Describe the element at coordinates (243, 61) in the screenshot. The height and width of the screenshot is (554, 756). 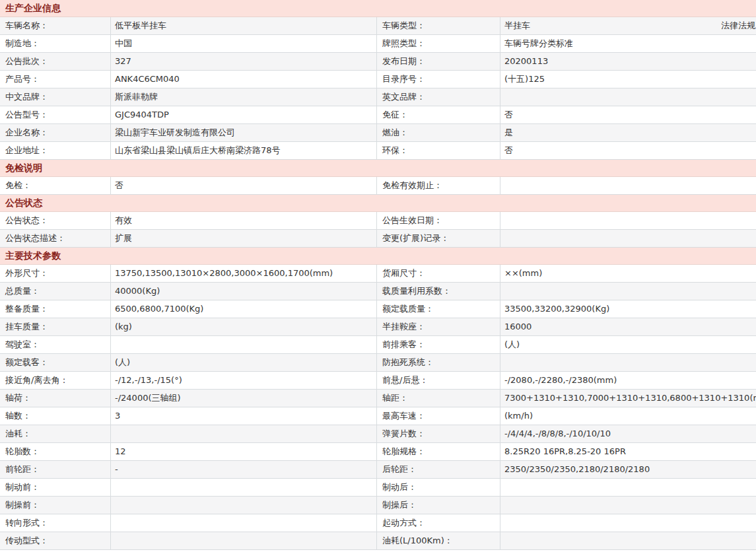
I see `row-value-left: 327` at that location.